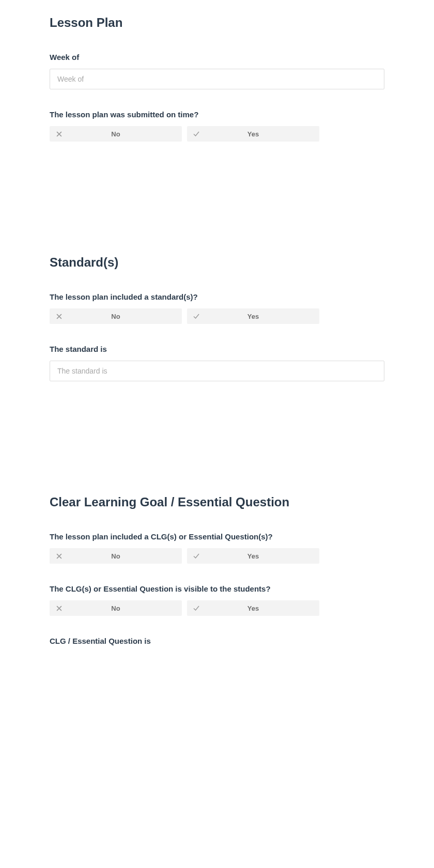 The image size is (434, 868). I want to click on label-clg-visible: The CLG(s) or Essential Question is visi…, so click(217, 589).